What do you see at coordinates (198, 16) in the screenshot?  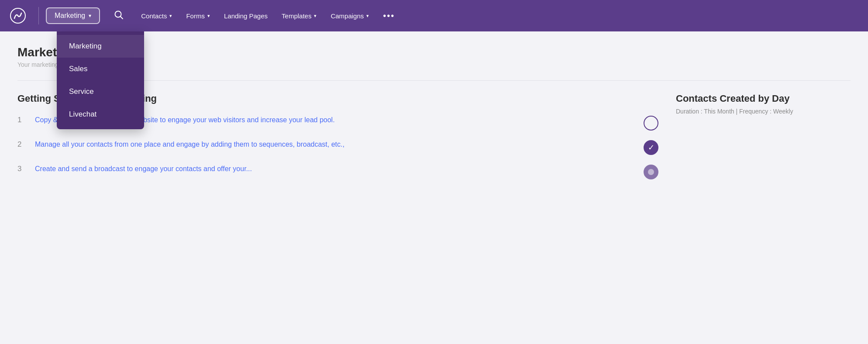 I see `nav-forms: Forms ▾` at bounding box center [198, 16].